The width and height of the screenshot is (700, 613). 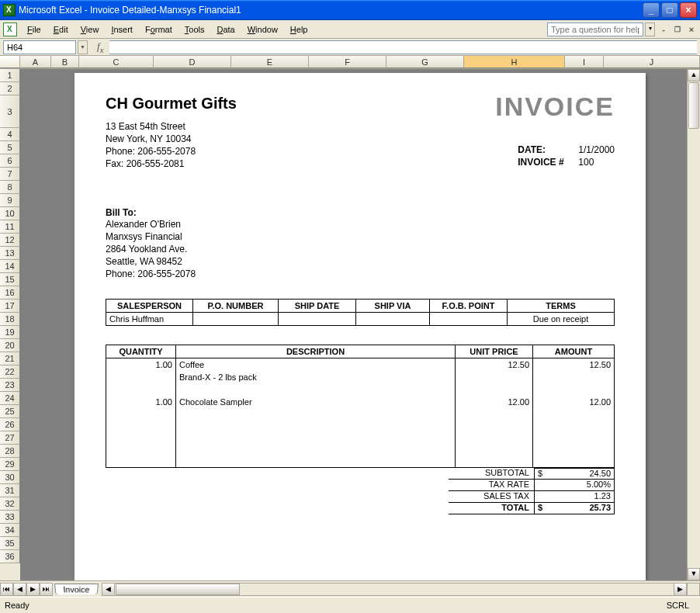 What do you see at coordinates (10, 557) in the screenshot?
I see `row-header-36: 36` at bounding box center [10, 557].